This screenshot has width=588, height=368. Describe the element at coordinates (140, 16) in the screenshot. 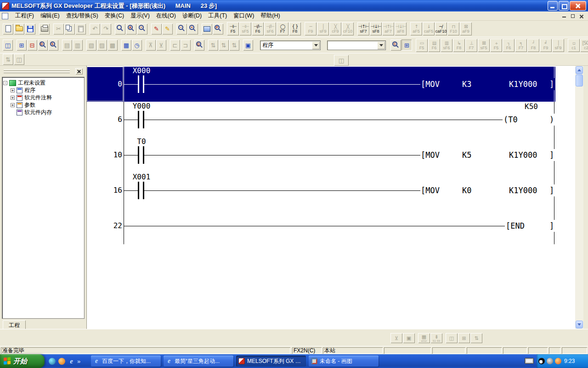

I see `menu-item-4: 显示(V)` at that location.